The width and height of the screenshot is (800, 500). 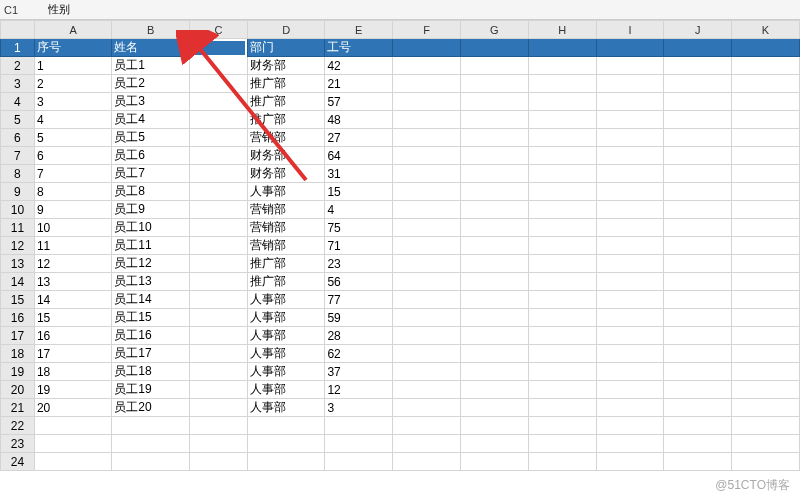 I want to click on header-cell: 姓名, so click(x=150, y=48).